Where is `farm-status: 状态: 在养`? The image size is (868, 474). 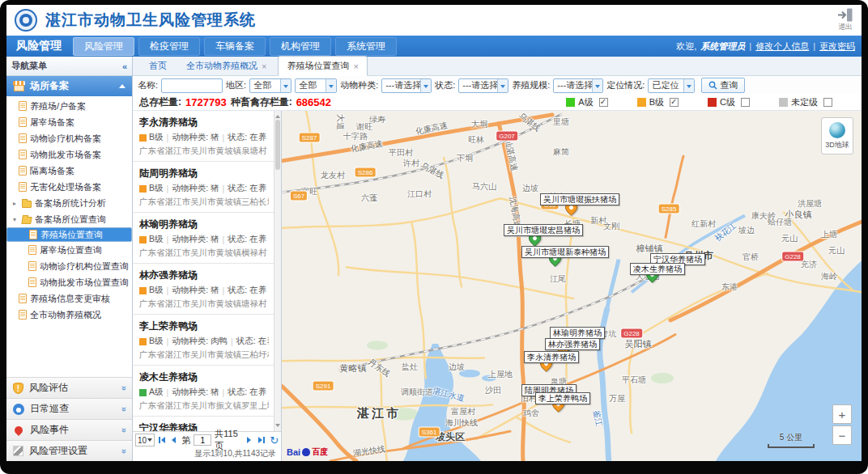
farm-status: 状态: 在养 is located at coordinates (247, 138).